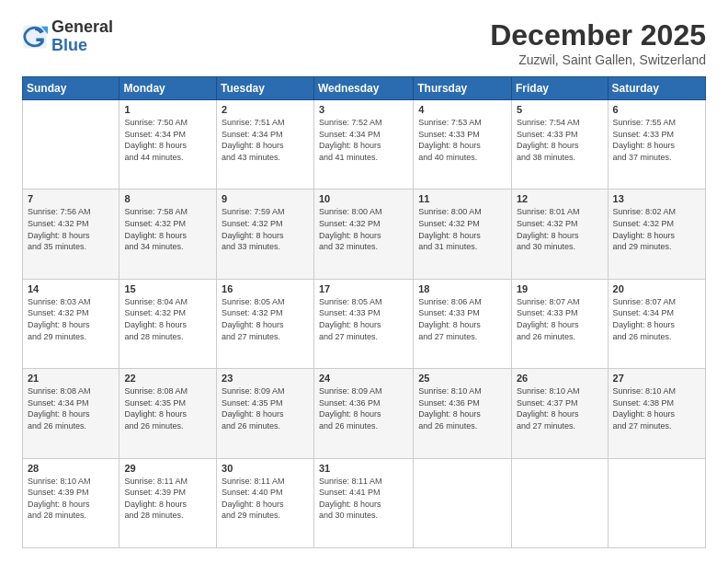 The height and width of the screenshot is (563, 728). I want to click on header-day-monday: Monday, so click(168, 88).